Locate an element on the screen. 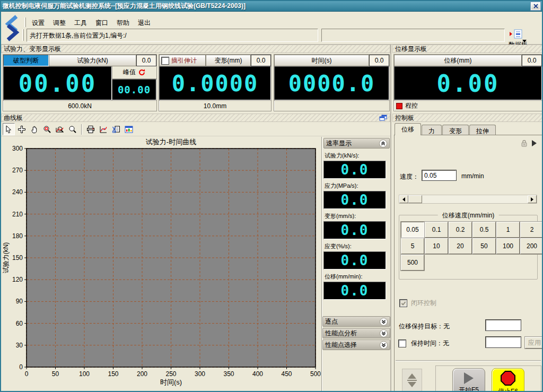  rate-panel-header: 速率显示 is located at coordinates (356, 143).